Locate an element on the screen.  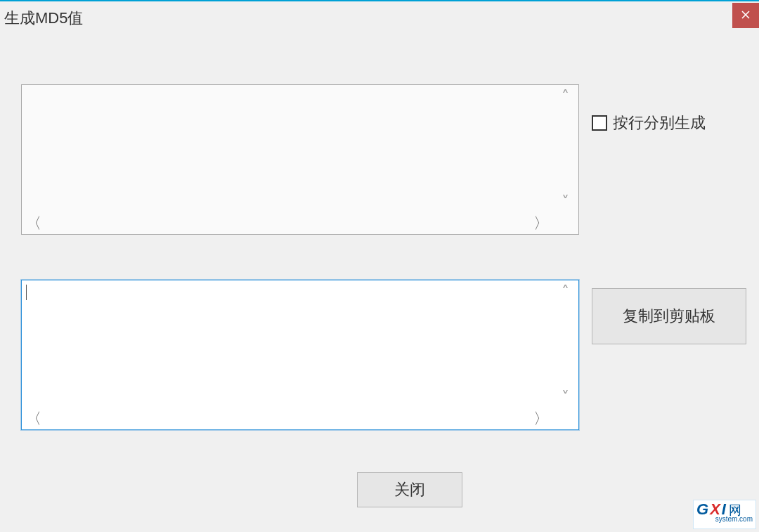
title-bar: 生成MD5值 is located at coordinates (379, 18).